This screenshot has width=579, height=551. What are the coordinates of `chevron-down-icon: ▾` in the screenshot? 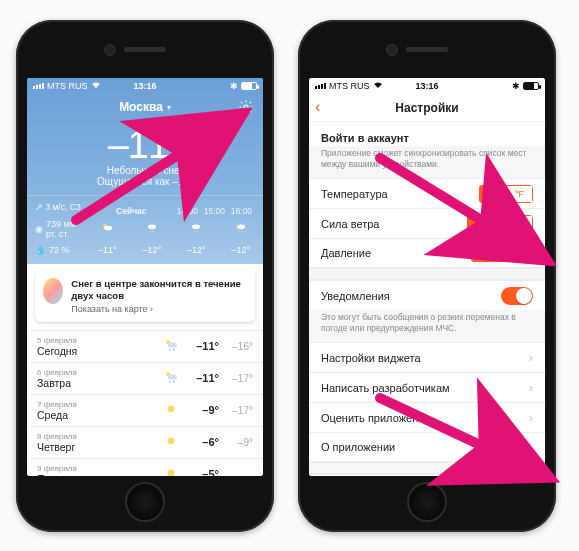 It's located at (169, 108).